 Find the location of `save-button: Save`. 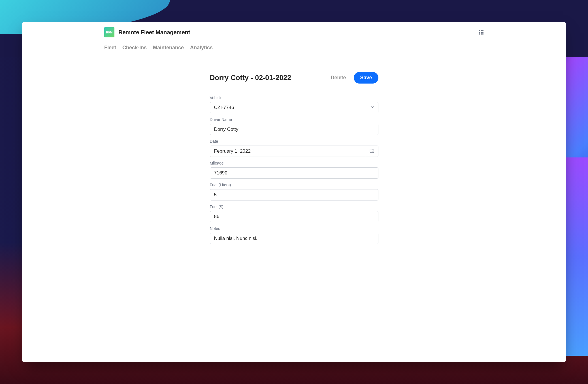

save-button: Save is located at coordinates (366, 78).